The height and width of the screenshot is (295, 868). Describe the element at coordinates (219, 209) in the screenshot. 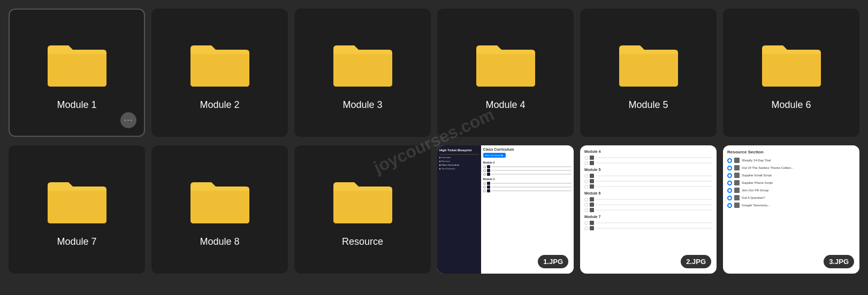

I see `module-8-card: Module 8` at that location.